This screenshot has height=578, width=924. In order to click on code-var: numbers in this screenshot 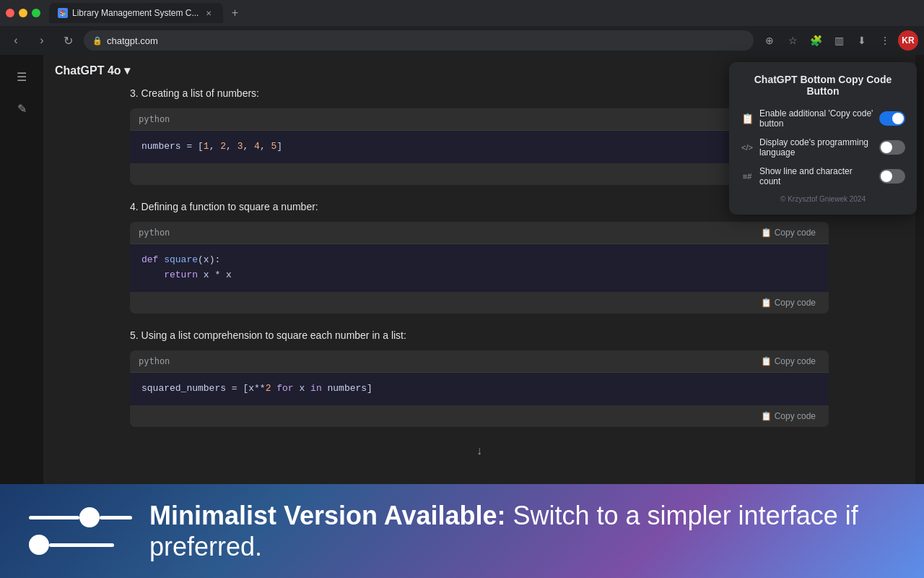, I will do `click(162, 146)`.